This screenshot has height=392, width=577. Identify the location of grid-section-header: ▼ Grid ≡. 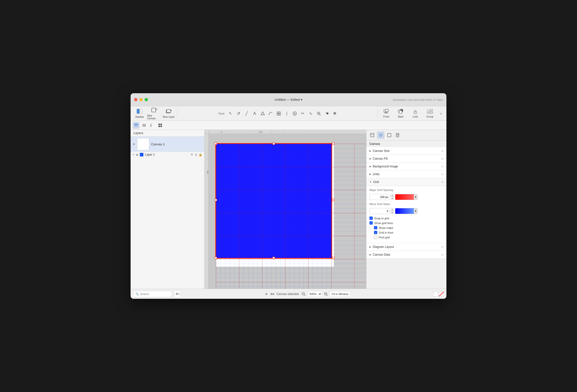
(407, 182).